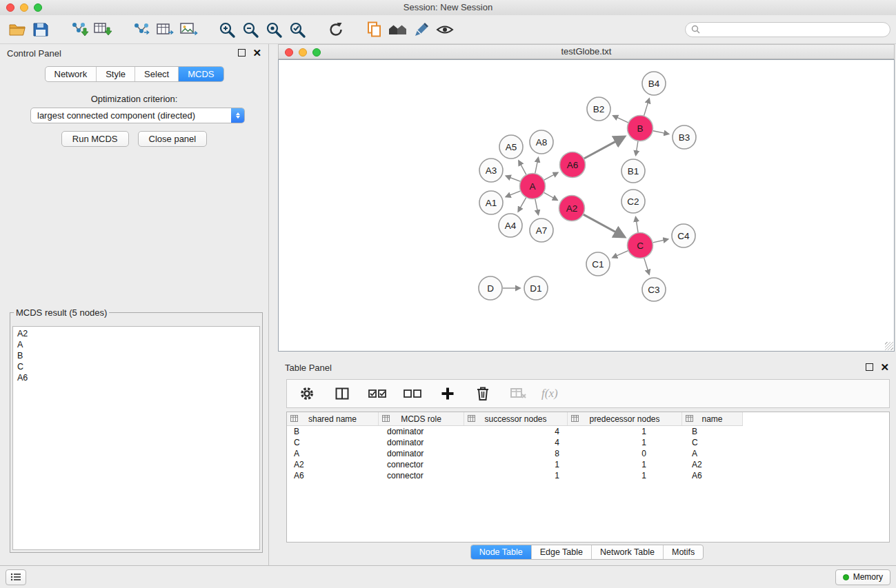 This screenshot has height=588, width=896. Describe the element at coordinates (633, 171) in the screenshot. I see `node-B1: B1` at that location.